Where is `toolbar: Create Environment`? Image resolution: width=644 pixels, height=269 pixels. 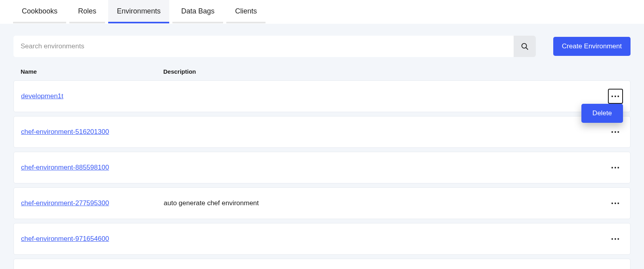
toolbar: Create Environment is located at coordinates (322, 46).